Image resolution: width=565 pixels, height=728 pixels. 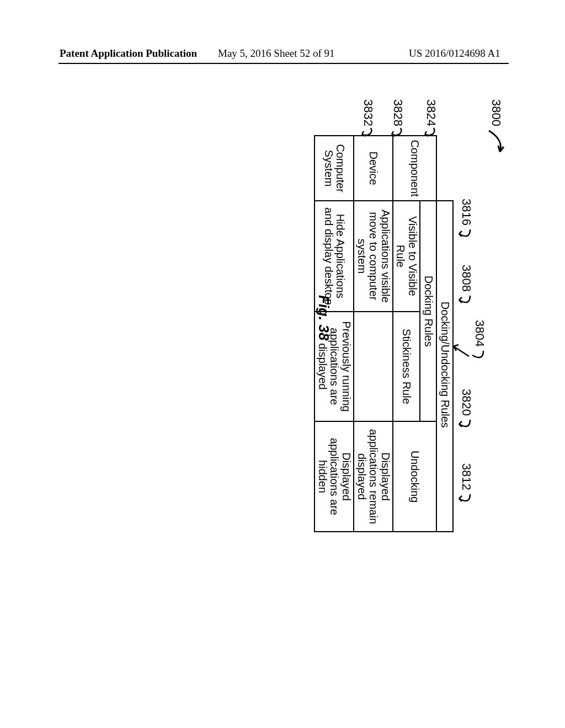 What do you see at coordinates (466, 278) in the screenshot?
I see `ref-3808-label: 3808` at bounding box center [466, 278].